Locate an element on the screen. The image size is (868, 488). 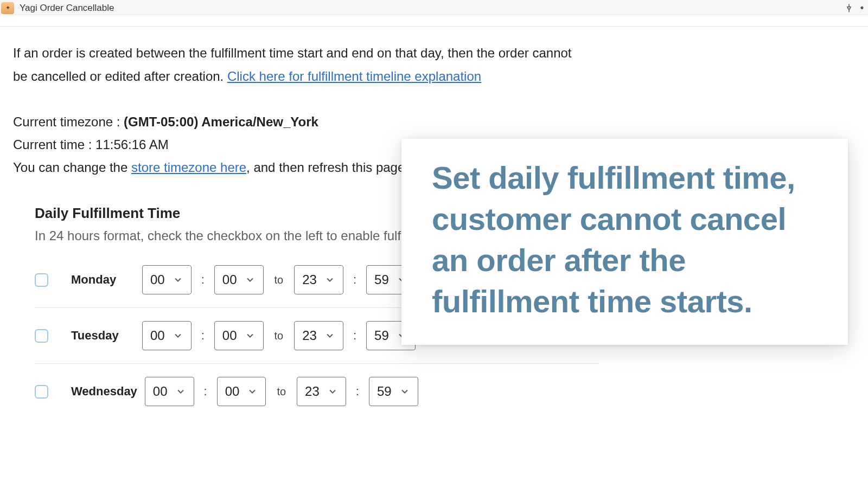
timezone-label: Current timezone : is located at coordinates (68, 121).